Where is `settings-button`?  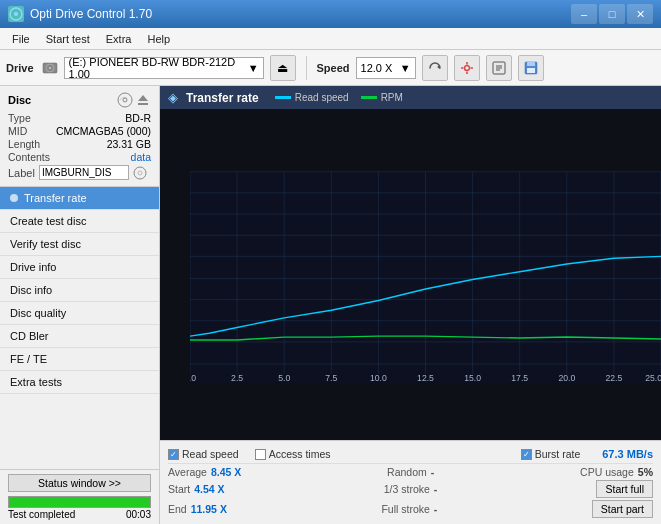
settings-button is located at coordinates (467, 68).